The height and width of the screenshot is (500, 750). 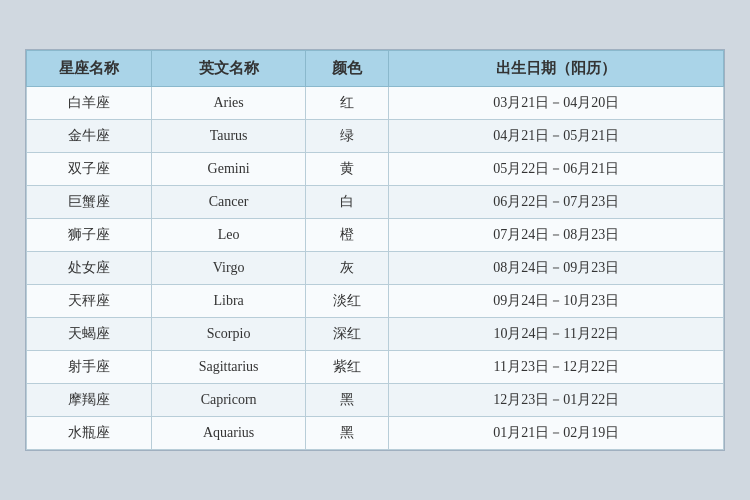 I want to click on cell-color: 紫红, so click(x=347, y=368).